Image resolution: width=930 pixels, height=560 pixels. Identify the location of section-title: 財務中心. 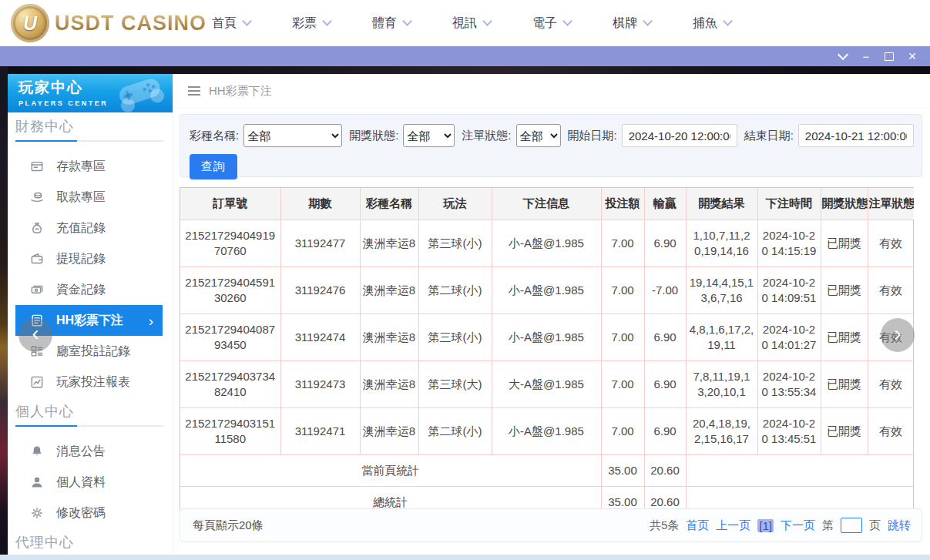
(94, 126).